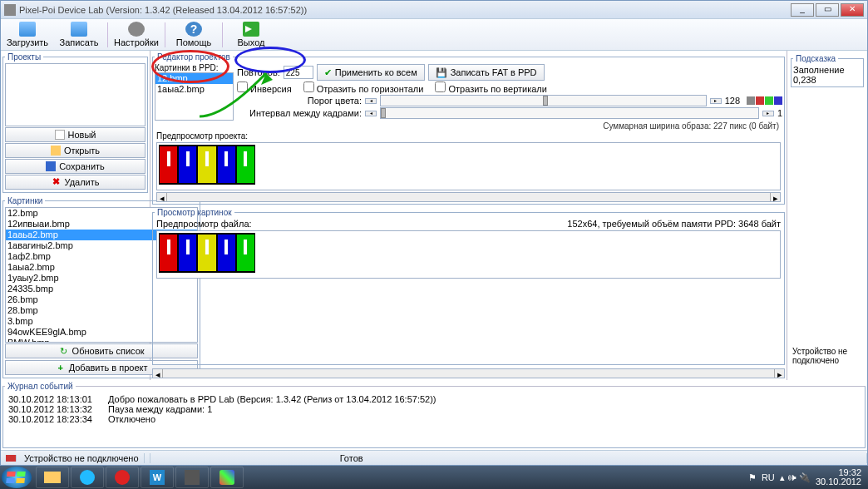  What do you see at coordinates (298, 72) in the screenshot?
I see `repeats-input` at bounding box center [298, 72].